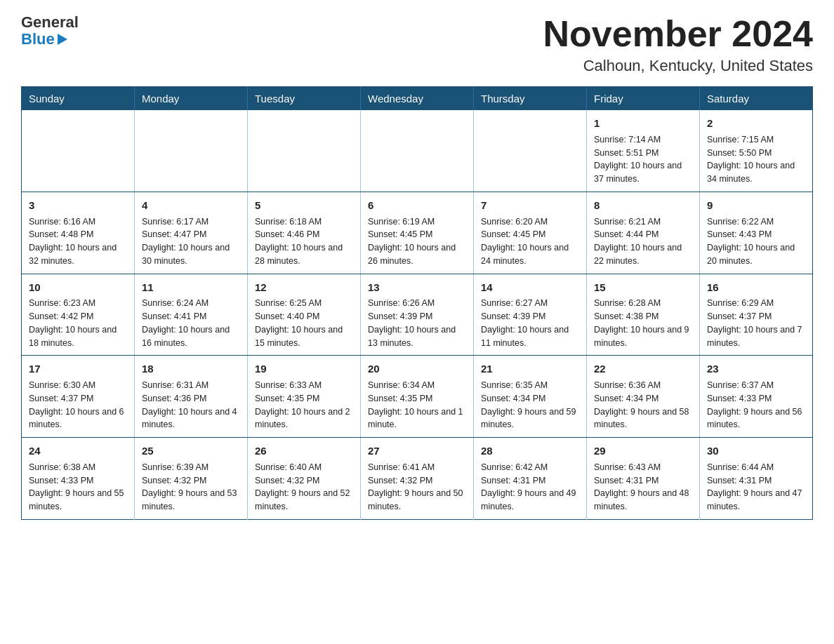  What do you see at coordinates (417, 314) in the screenshot?
I see `calendar-week-3: 10Sunrise: 6:23 AM Sunset: 4:42 PM Dayli…` at bounding box center [417, 314].